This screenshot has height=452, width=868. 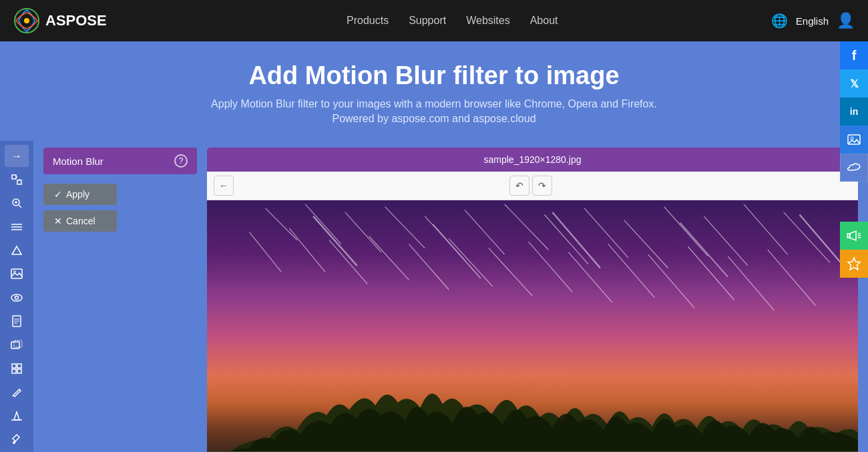 I want to click on sidebar-icon-image, so click(x=17, y=274).